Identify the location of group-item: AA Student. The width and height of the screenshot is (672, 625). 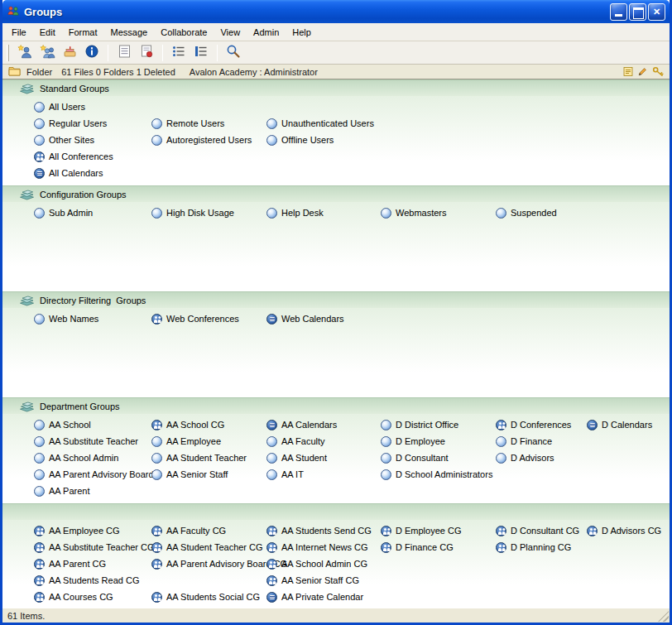
(324, 458).